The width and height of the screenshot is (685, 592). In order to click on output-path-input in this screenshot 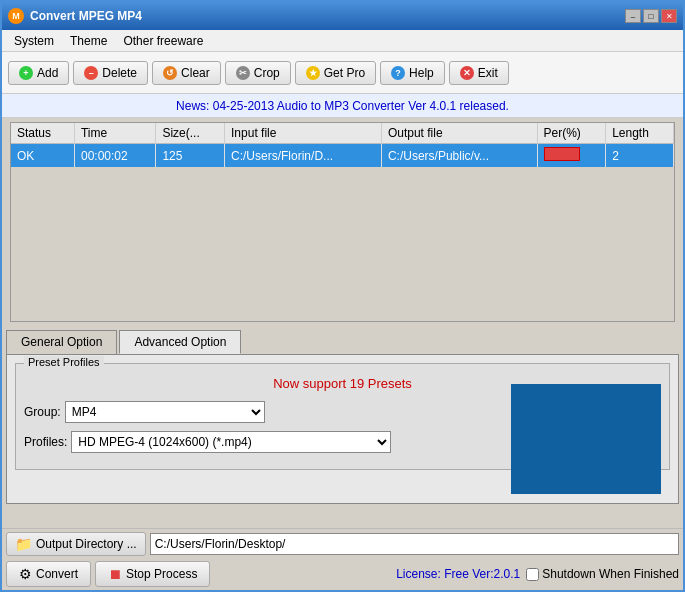, I will do `click(414, 544)`.